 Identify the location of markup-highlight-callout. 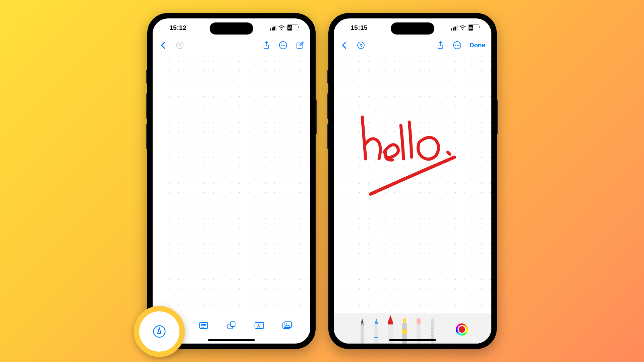
(159, 331).